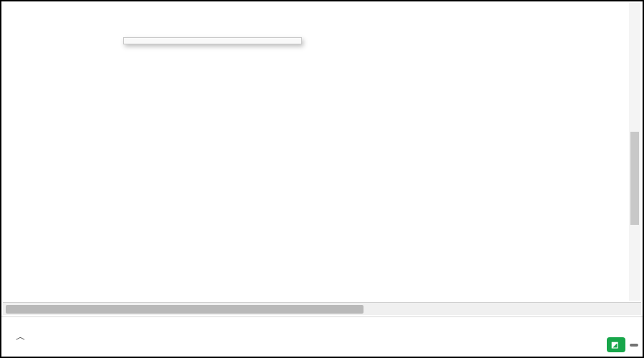  I want to click on footer-bar: ︿, so click(322, 337).